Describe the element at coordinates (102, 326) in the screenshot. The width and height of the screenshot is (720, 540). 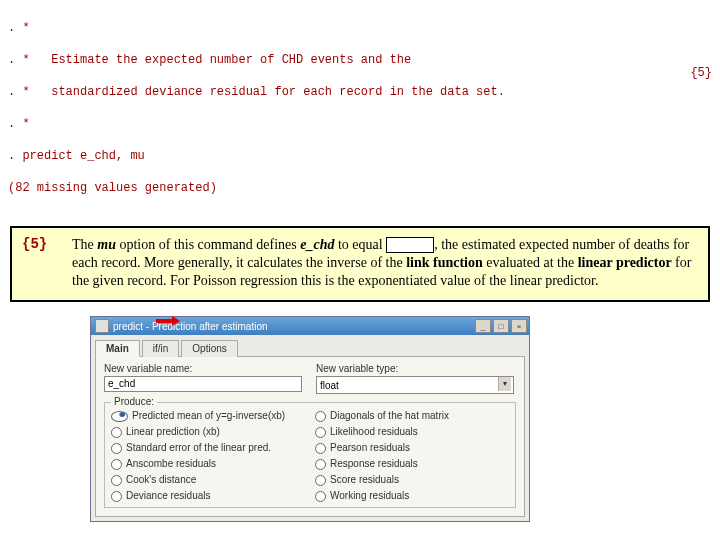
I see `app-icon` at that location.